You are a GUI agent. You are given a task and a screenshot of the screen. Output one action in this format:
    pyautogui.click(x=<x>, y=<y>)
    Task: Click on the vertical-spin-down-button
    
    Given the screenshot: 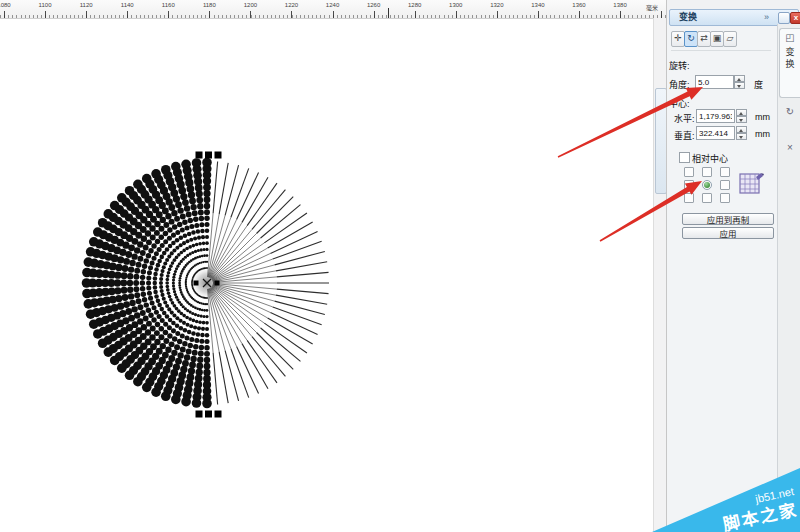 What is the action you would take?
    pyautogui.click(x=742, y=136)
    